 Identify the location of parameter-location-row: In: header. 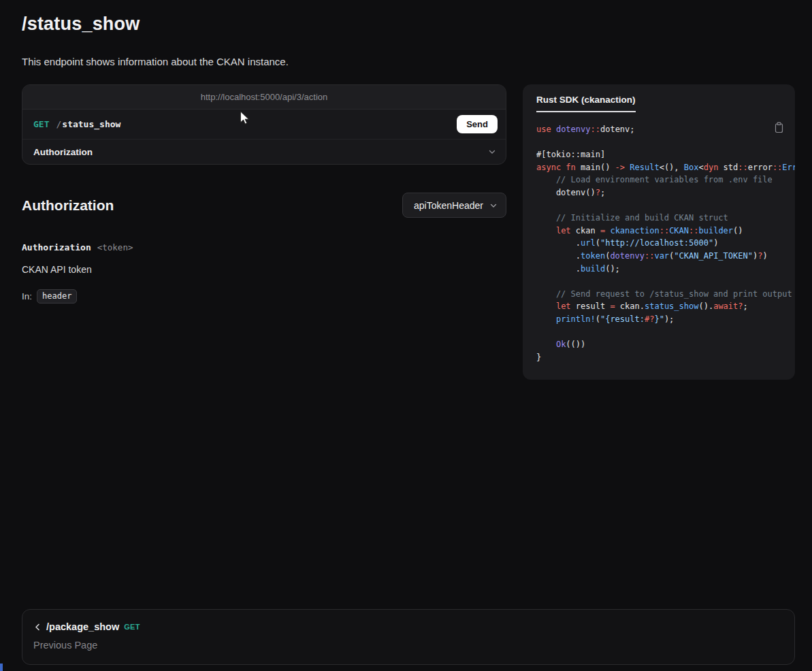
(264, 297).